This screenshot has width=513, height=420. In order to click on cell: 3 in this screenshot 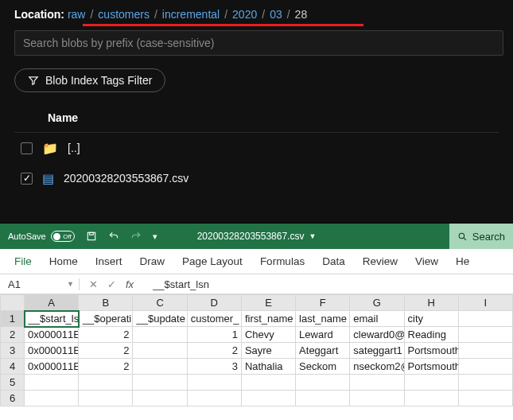, I will do `click(214, 367)`.